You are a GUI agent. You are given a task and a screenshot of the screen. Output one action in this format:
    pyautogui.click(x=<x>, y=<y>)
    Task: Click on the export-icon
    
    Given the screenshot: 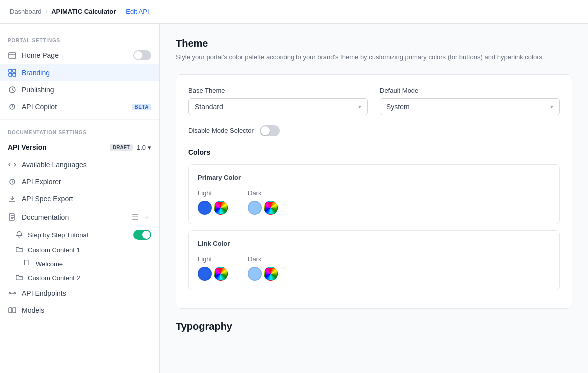 What is the action you would take?
    pyautogui.click(x=12, y=199)
    